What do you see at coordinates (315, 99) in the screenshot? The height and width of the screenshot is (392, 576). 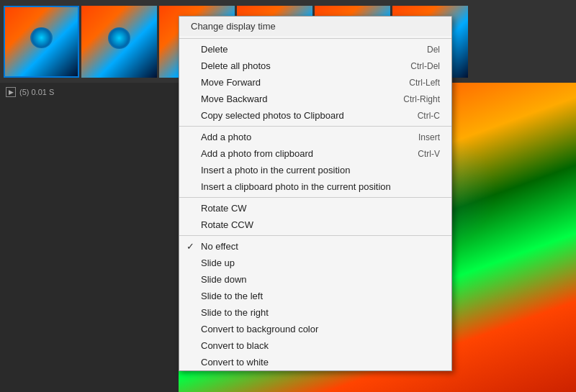 I see `menu-item-move-backward: Move Backward Ctrl-Right` at bounding box center [315, 99].